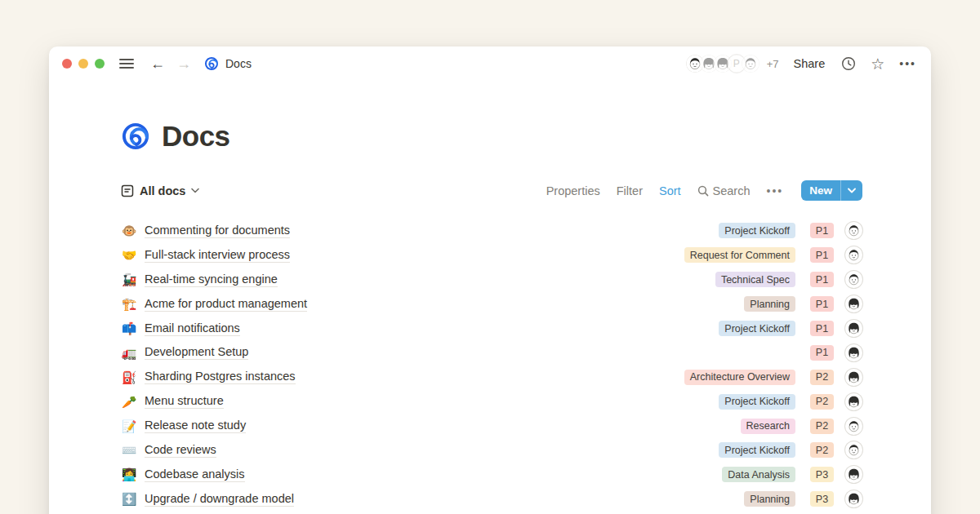 The image size is (980, 514). I want to click on titlebar: ← → Docs, so click(490, 64).